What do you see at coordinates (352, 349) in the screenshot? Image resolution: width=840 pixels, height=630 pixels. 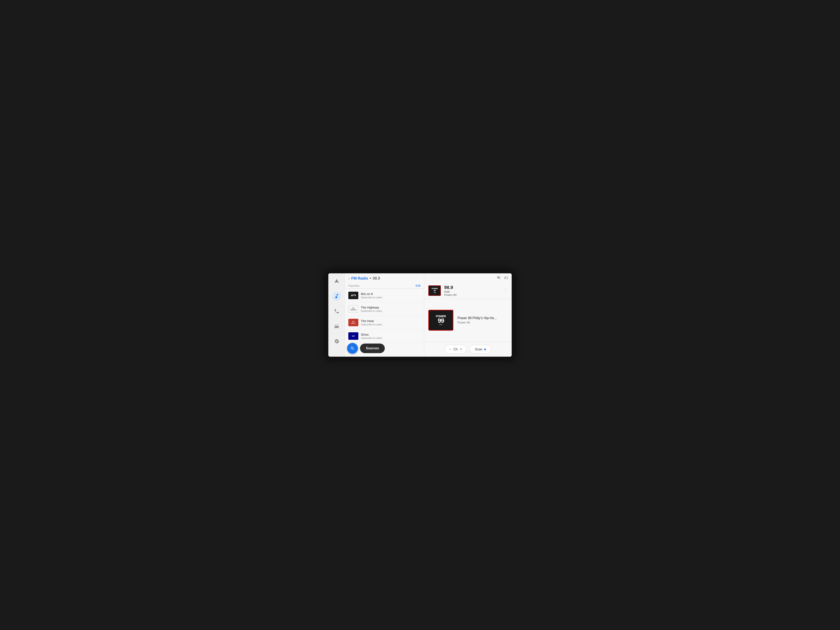 I see `search-button` at bounding box center [352, 349].